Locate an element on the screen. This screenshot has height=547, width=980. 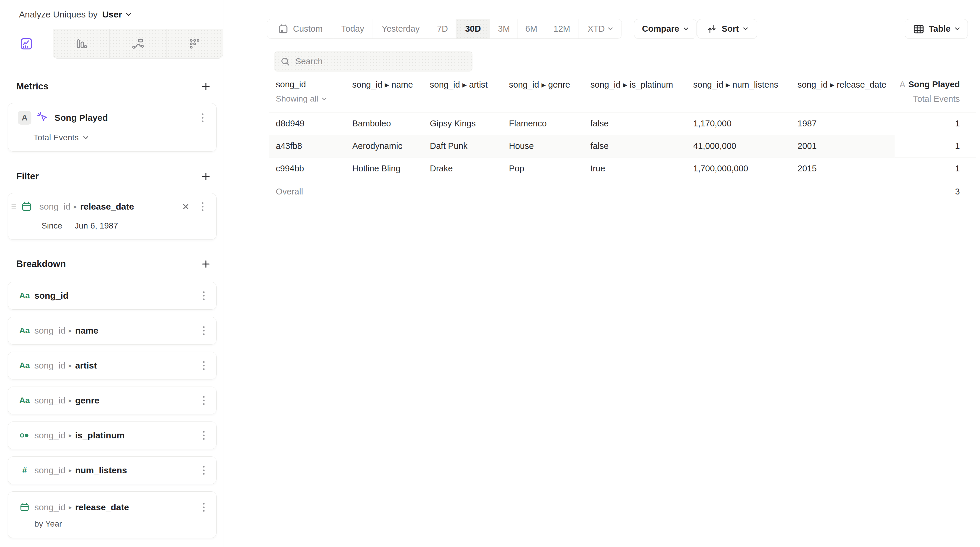
column-header-release-date: song_id ▸ release_date is located at coordinates (843, 94).